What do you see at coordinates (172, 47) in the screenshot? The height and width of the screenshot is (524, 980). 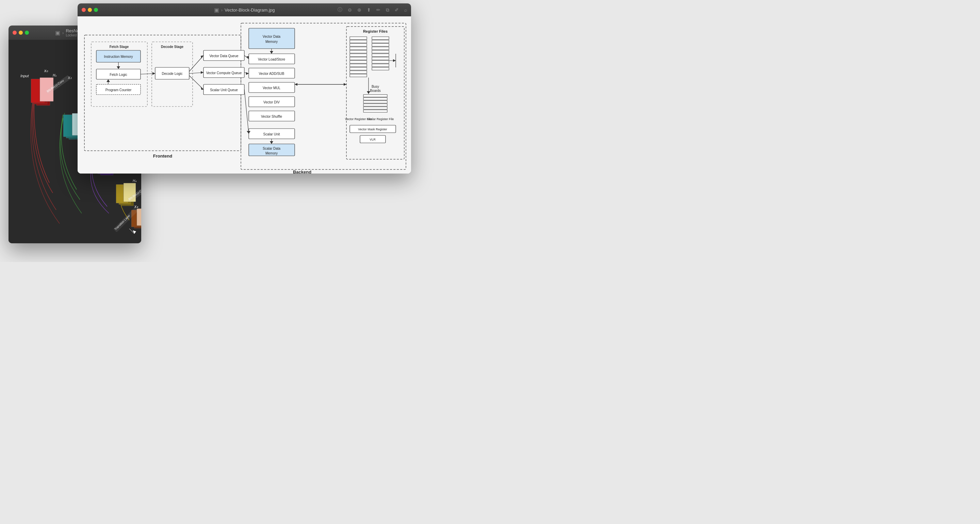 I see `decode-stage-label: Decode Stage` at bounding box center [172, 47].